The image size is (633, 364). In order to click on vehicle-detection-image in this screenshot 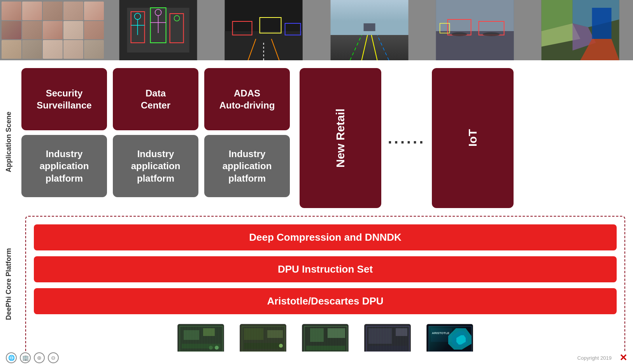, I will do `click(475, 30)`.